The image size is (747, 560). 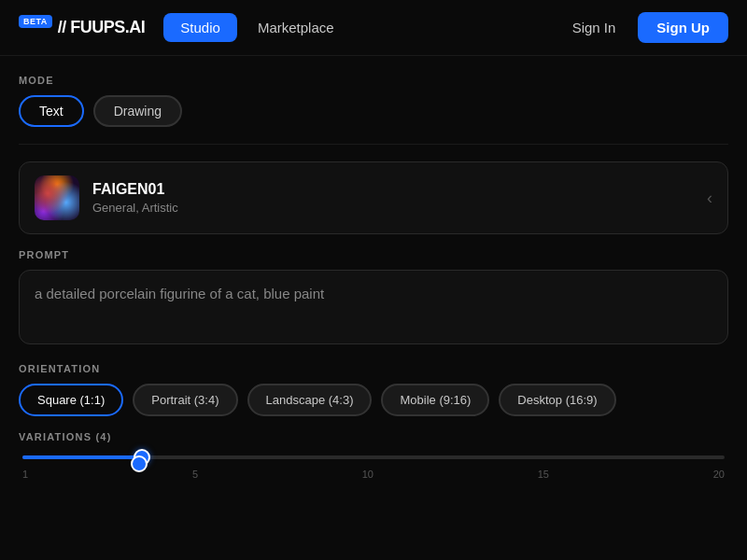 What do you see at coordinates (374, 474) in the screenshot?
I see `slider-labels: 1 5 10 15 20` at bounding box center [374, 474].